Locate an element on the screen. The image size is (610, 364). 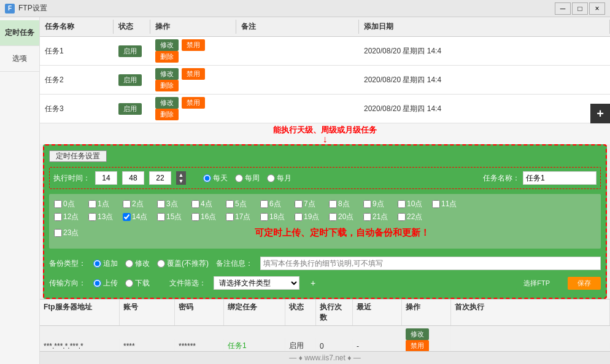
hour-item-9: 9点 is located at coordinates (379, 204).